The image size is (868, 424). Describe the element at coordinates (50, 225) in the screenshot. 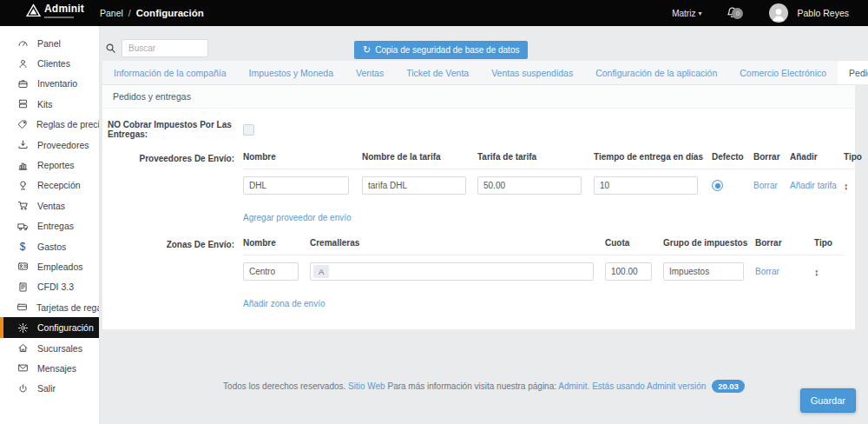

I see `sidebar-menu: PanelClientesInventarioKitsReglas de pre…` at that location.